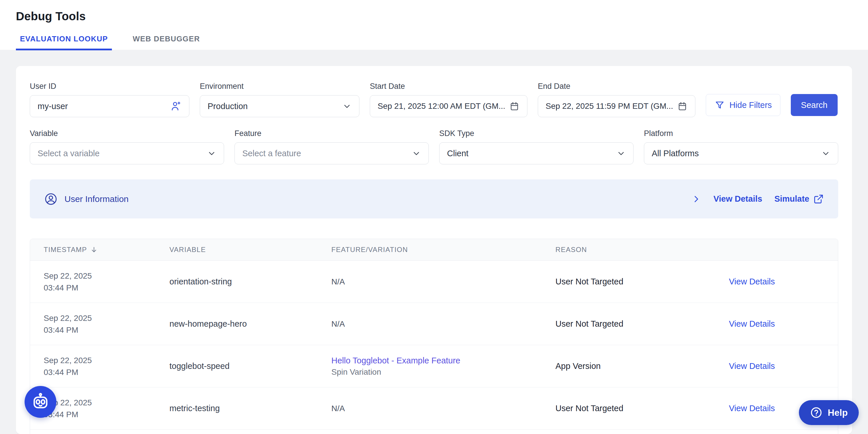 This screenshot has height=434, width=868. What do you see at coordinates (434, 282) in the screenshot?
I see `table-row: Sep 22, 2025 03:44 PM orientation-string…` at bounding box center [434, 282].